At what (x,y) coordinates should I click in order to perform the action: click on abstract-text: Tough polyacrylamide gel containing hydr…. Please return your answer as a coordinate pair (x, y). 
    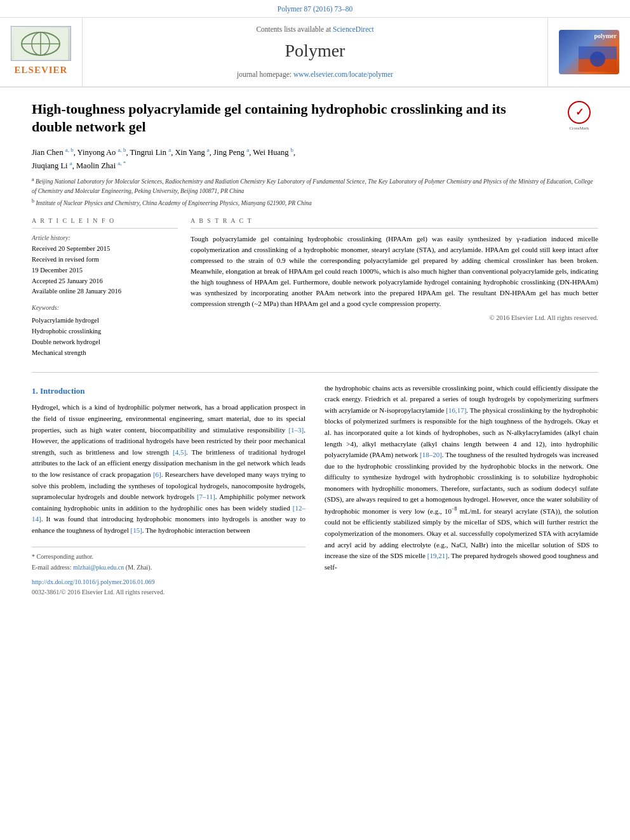
    Looking at the image, I should click on (394, 272).